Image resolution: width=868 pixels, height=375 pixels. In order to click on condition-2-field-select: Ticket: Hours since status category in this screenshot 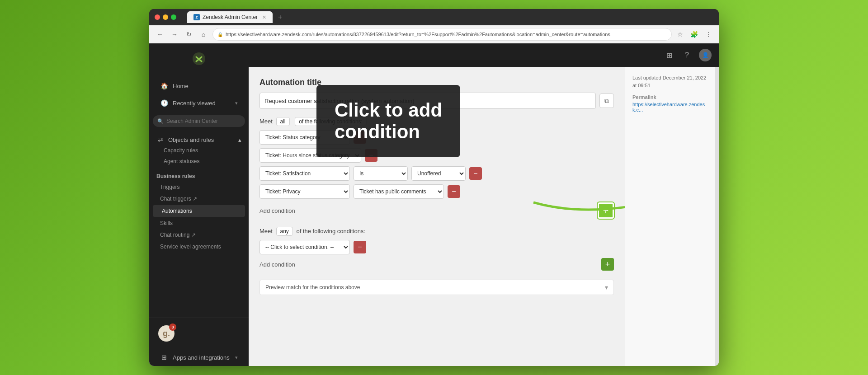, I will do `click(310, 155)`.